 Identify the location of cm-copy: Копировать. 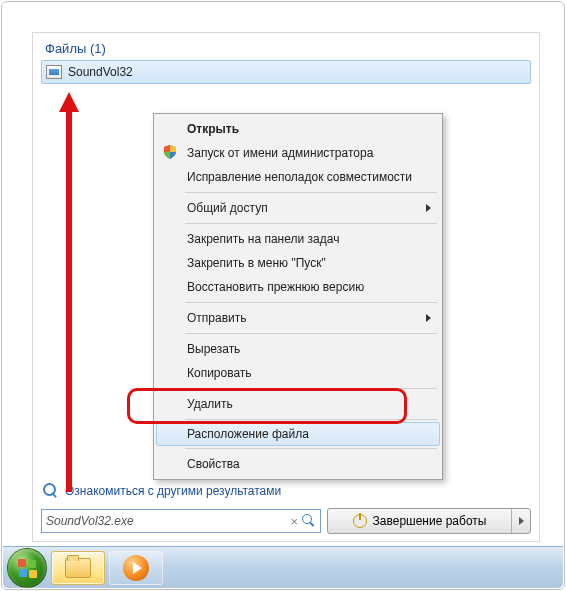
(298, 373).